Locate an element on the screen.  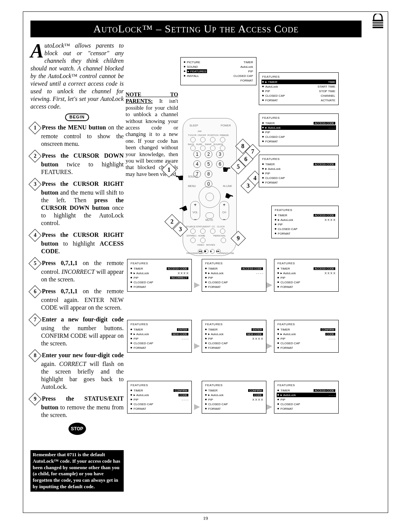
page-number: 19 is located at coordinates (206, 518).